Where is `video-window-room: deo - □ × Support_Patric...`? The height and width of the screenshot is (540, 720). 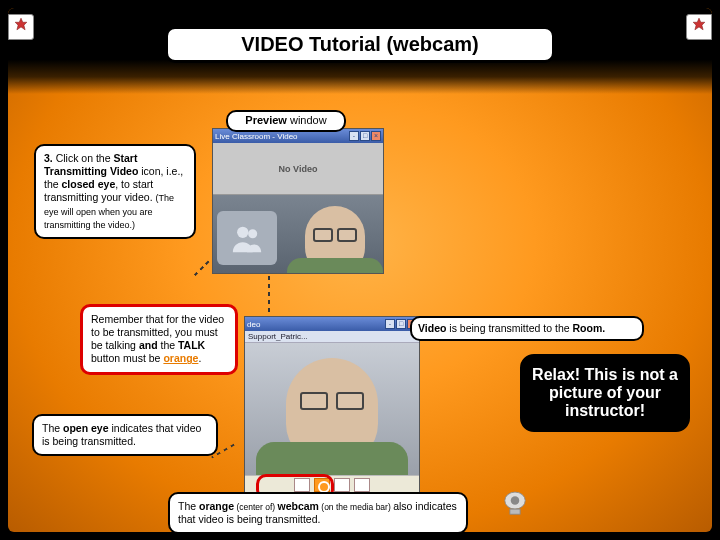 video-window-room: deo - □ × Support_Patric... is located at coordinates (332, 407).